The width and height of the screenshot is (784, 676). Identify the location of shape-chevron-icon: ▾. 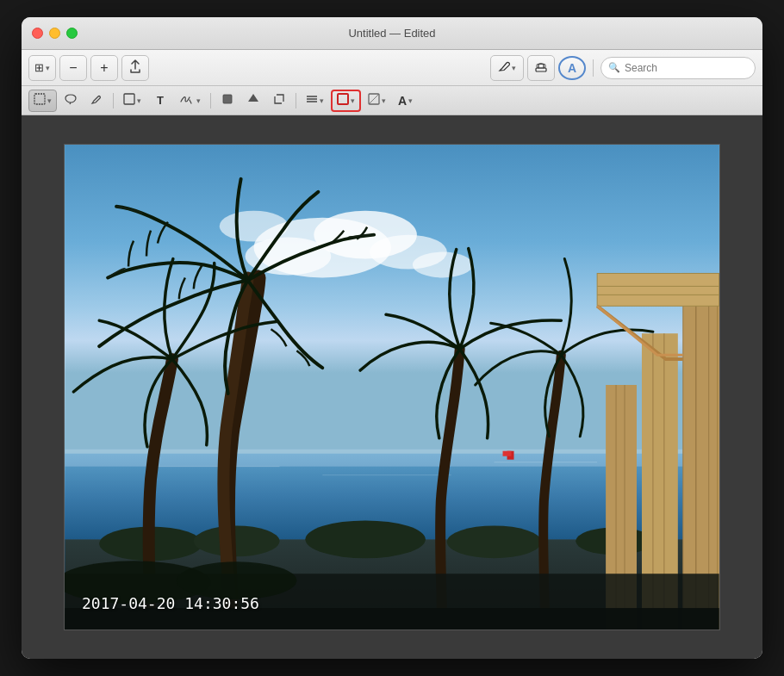
(140, 101).